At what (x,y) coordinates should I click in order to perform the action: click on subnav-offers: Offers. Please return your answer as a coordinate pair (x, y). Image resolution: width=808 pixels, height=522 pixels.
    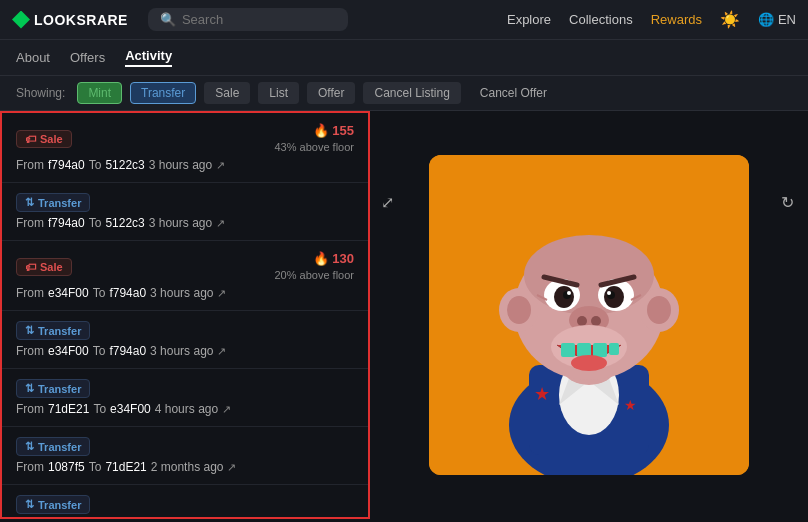
    Looking at the image, I should click on (88, 58).